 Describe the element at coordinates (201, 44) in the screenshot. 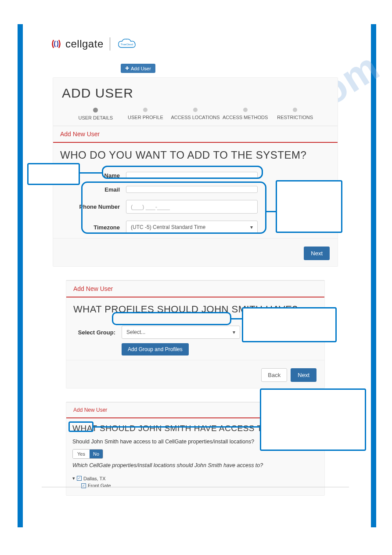

I see `logo-row: cellgate TrueCloud` at that location.